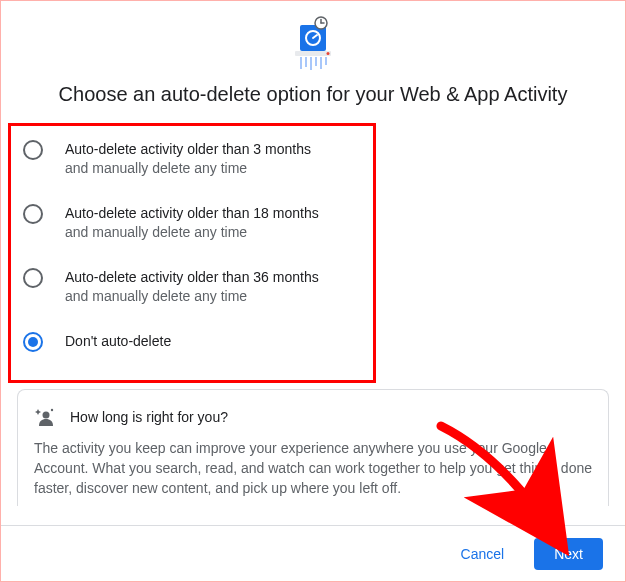  What do you see at coordinates (313, 553) in the screenshot?
I see `dialog-footer: Cancel Next` at bounding box center [313, 553].